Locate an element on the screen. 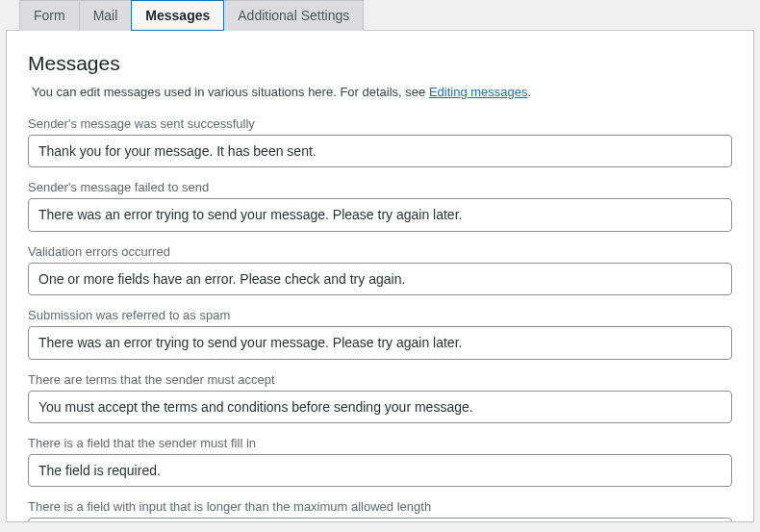 The image size is (760, 532). panel-intro: You can edit messages used in various si… is located at coordinates (380, 92).